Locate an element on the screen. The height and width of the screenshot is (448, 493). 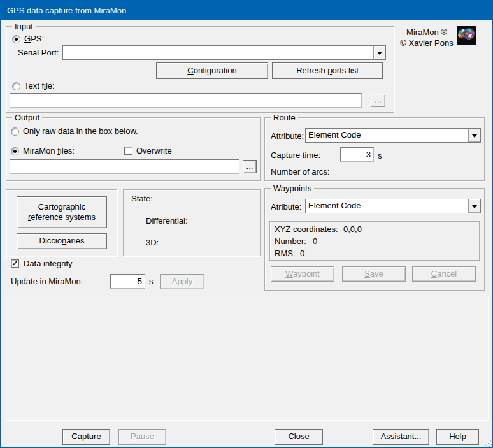
pause-button: Pause is located at coordinates (143, 437).